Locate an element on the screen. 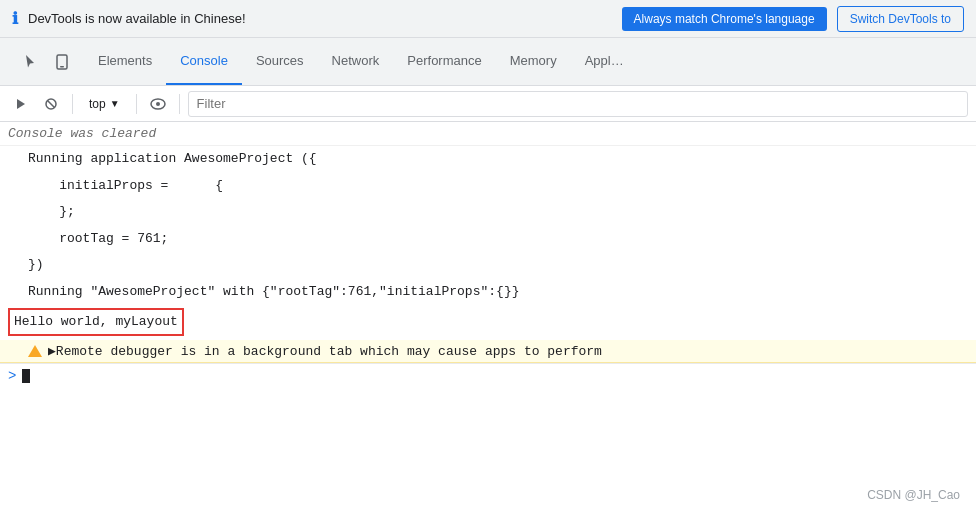  match-language-button: Always match Chrome's language is located at coordinates (724, 19).